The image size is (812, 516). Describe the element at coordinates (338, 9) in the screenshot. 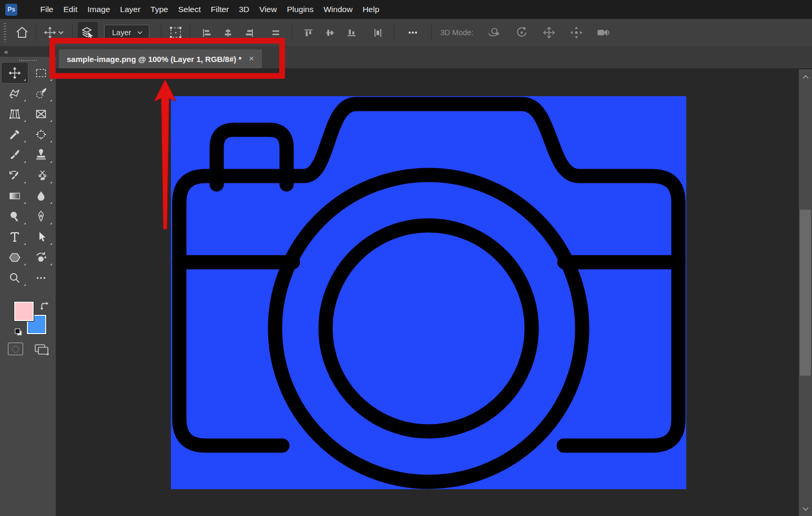

I see `menu-window: Window` at that location.